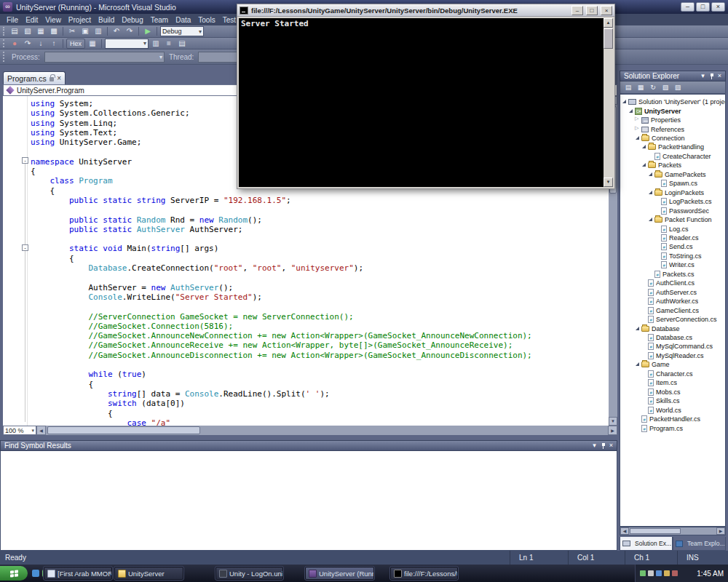  Describe the element at coordinates (673, 301) in the screenshot. I see `tree-item: AuthWorker.cs` at that location.